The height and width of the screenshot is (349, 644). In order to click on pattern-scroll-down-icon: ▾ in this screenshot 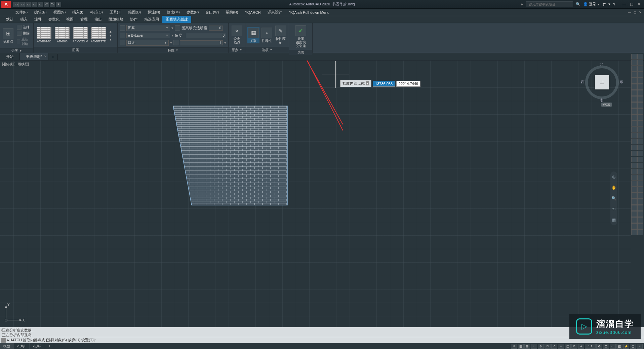, I will do `click(112, 35)`.